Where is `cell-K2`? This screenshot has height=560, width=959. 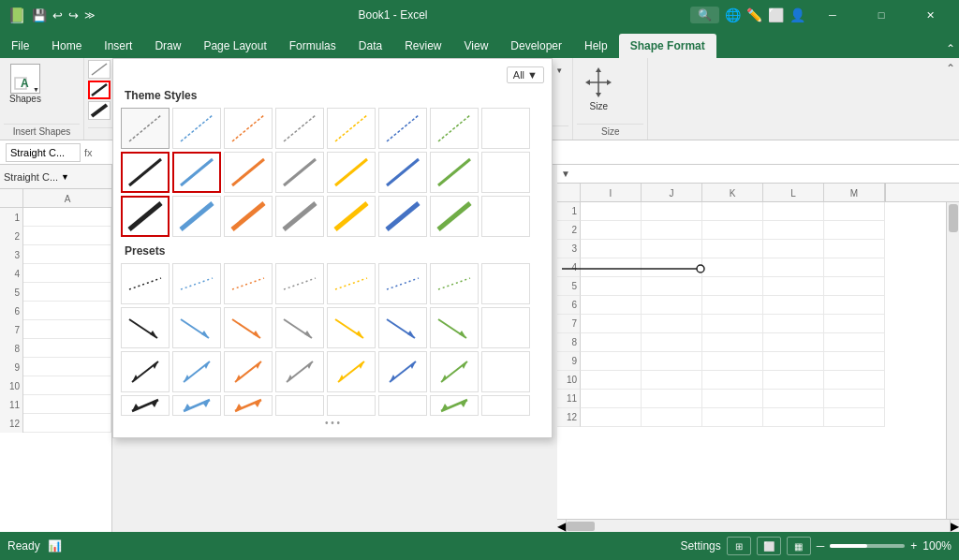
cell-K2 is located at coordinates (732, 230).